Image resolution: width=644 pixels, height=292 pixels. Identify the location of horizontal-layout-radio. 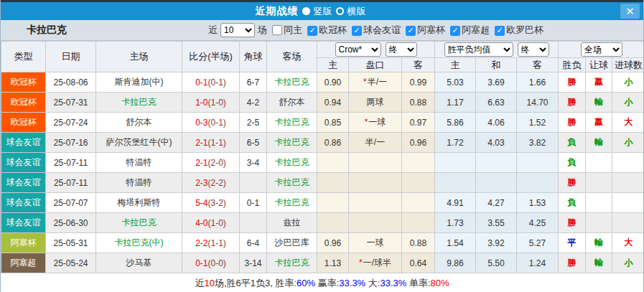
(340, 11).